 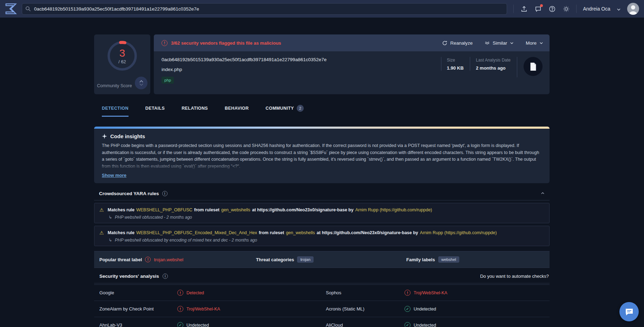 What do you see at coordinates (138, 309) in the screenshot?
I see `vendor-name: ZoneAlarm by Check Point` at bounding box center [138, 309].